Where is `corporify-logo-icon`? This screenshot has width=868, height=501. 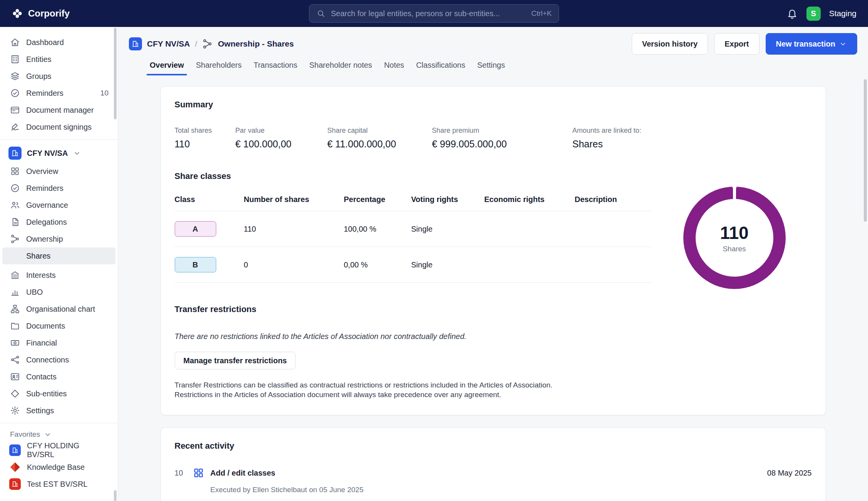 corporify-logo-icon is located at coordinates (17, 13).